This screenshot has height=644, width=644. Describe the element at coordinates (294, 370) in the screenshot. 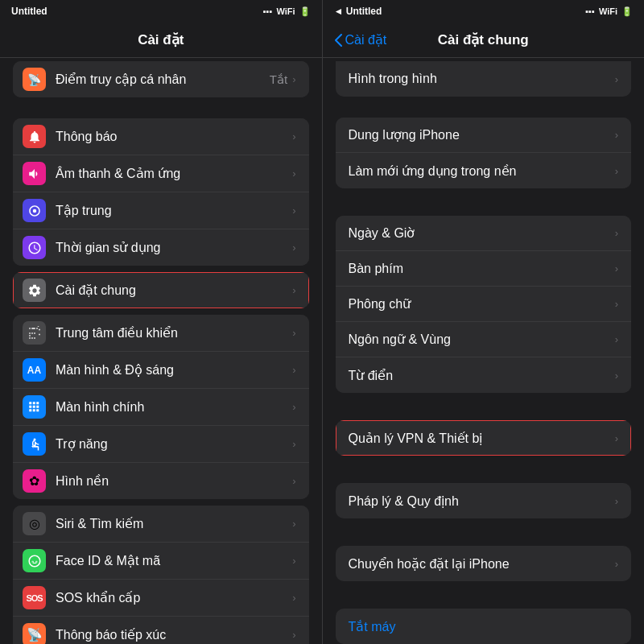

I see `display-chevron: ›` at that location.